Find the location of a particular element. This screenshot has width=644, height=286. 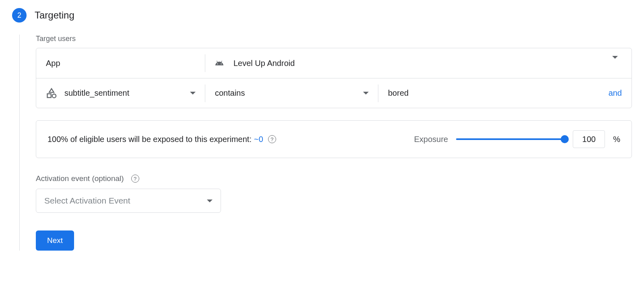

exposure-box: 100% of eligible users will be exposed t… is located at coordinates (334, 139).